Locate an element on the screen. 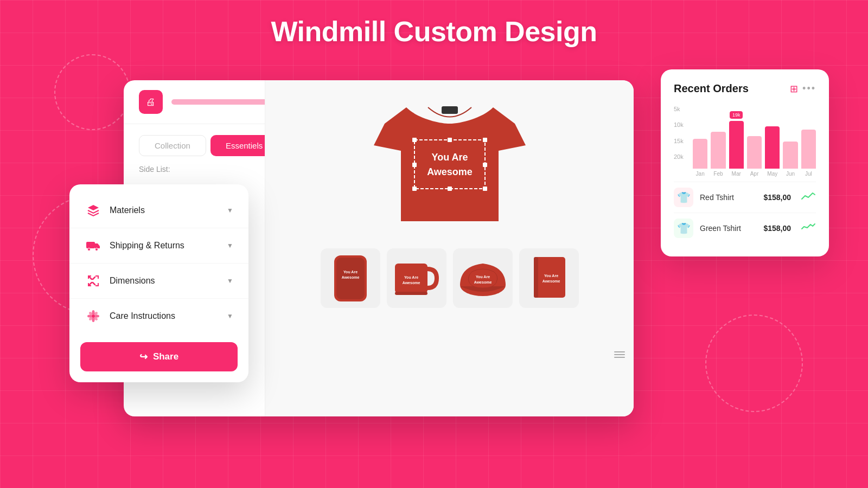 This screenshot has width=868, height=488. bar-feb is located at coordinates (718, 150).